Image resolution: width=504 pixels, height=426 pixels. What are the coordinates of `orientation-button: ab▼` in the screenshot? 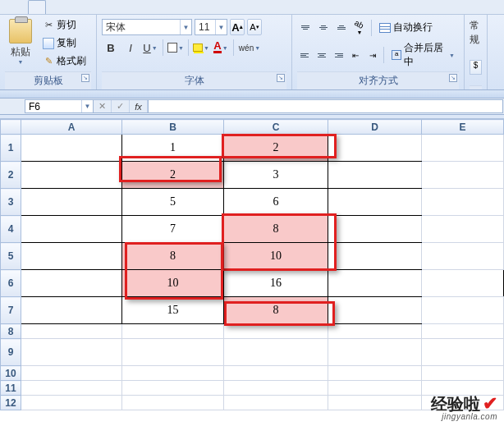 It's located at (360, 28).